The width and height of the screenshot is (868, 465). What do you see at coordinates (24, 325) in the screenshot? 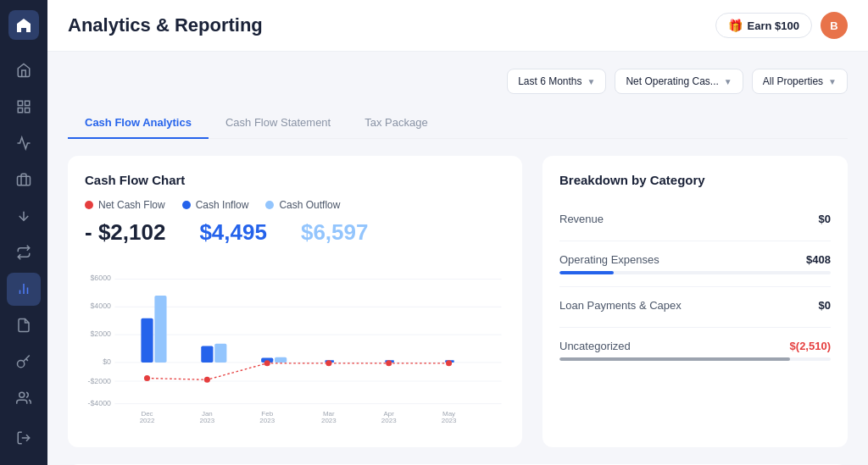
I see `sidebar-item-documents` at bounding box center [24, 325].